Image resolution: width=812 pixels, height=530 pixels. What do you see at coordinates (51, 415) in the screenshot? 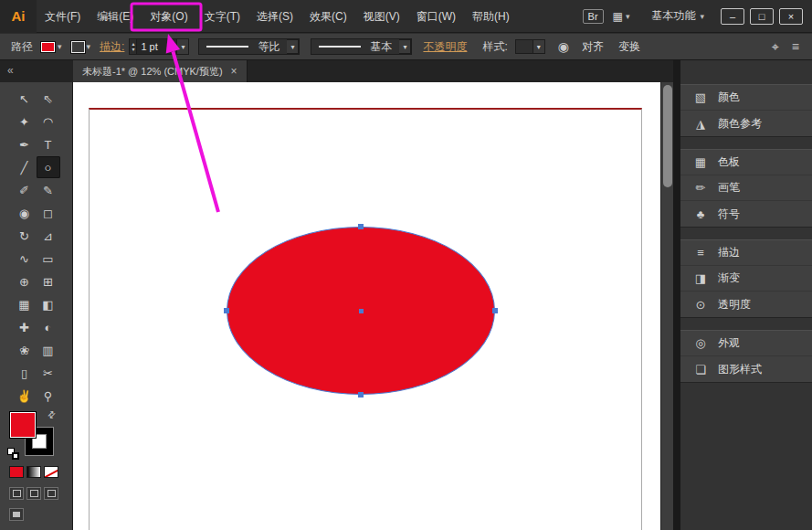
I see `swap-fill-stroke-icon: ⇄` at bounding box center [51, 415].